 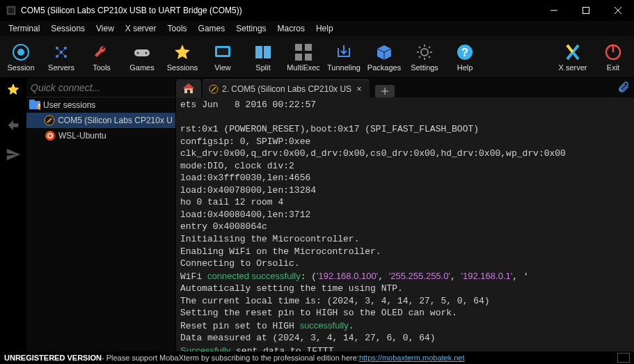 What do you see at coordinates (13, 155) in the screenshot?
I see `send-icon` at bounding box center [13, 155].